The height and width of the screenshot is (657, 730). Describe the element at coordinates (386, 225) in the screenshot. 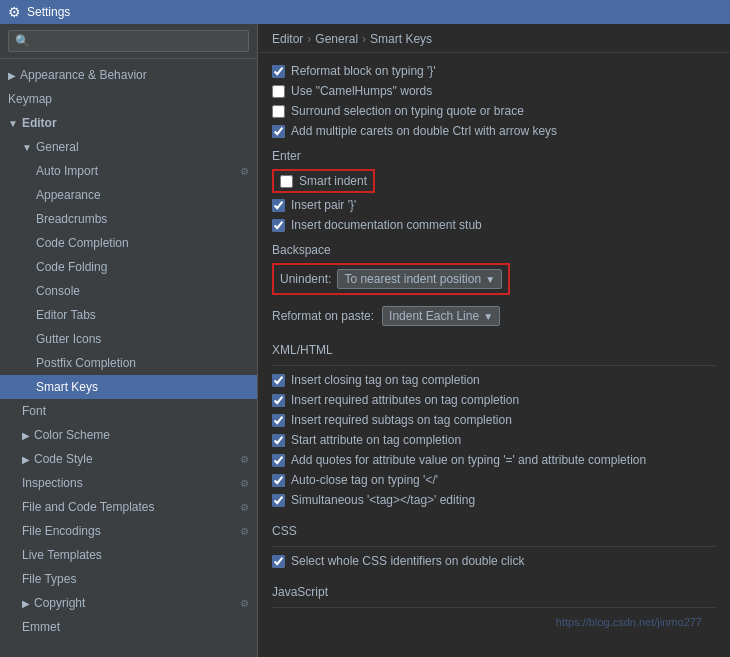

I see `insert-doc-label: Insert documentation comment stub` at that location.